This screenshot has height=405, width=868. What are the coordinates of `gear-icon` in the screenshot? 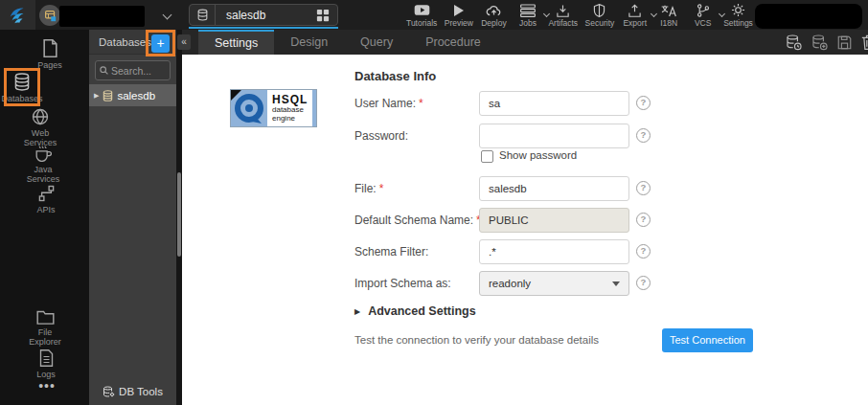 It's located at (738, 10).